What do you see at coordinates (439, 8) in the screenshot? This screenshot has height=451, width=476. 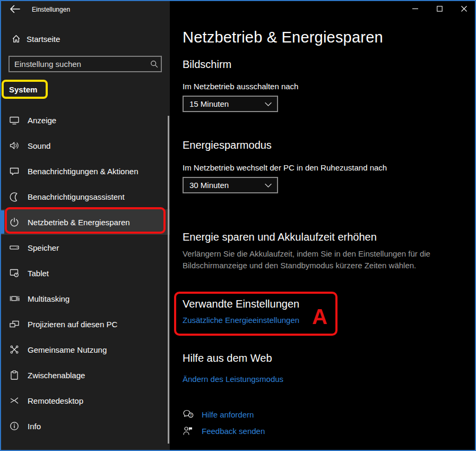 I see `maximize-icon` at bounding box center [439, 8].